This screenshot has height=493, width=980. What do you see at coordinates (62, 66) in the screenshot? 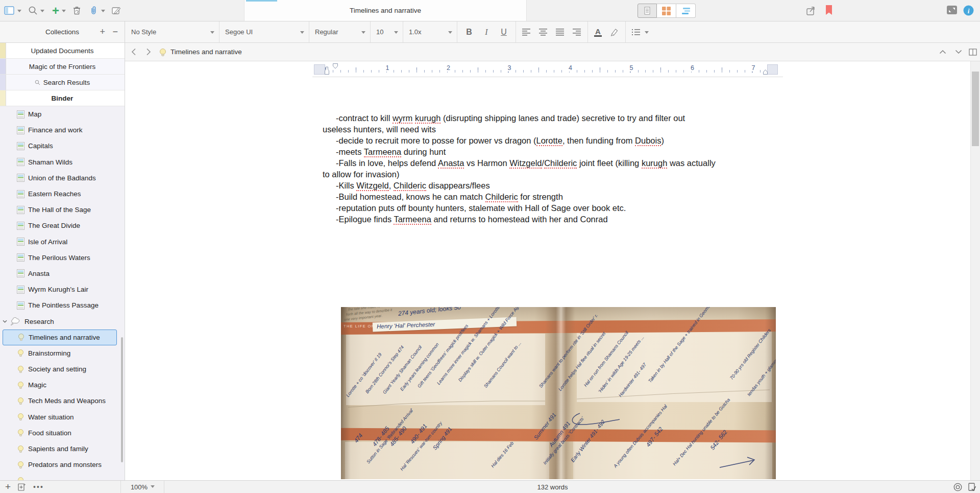
I see `collection-tab-magic-of-the-frontiers: Magic of the Frontiers` at bounding box center [62, 66].